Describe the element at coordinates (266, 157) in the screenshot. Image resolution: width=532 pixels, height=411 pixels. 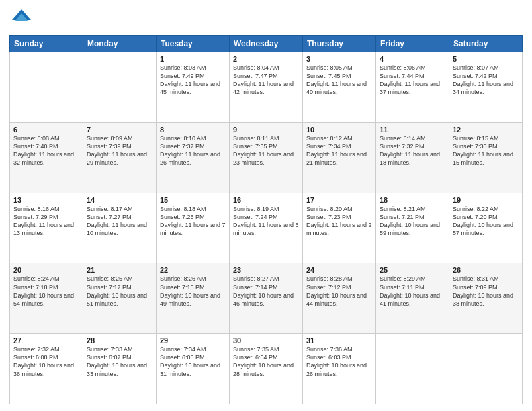
I see `day-cell: 9Sunrise: 8:11 AM Sunset: 7:35 PM Daylig…` at that location.